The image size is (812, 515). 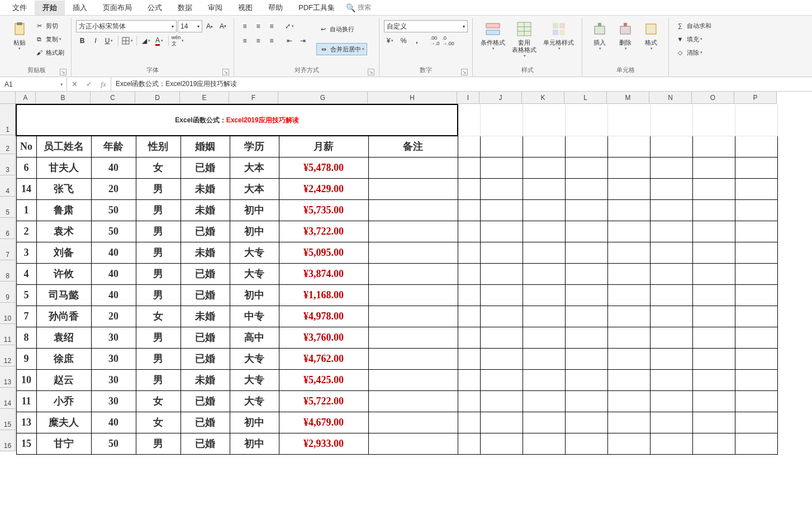 I want to click on decrease-font-button: A▾, so click(x=223, y=26).